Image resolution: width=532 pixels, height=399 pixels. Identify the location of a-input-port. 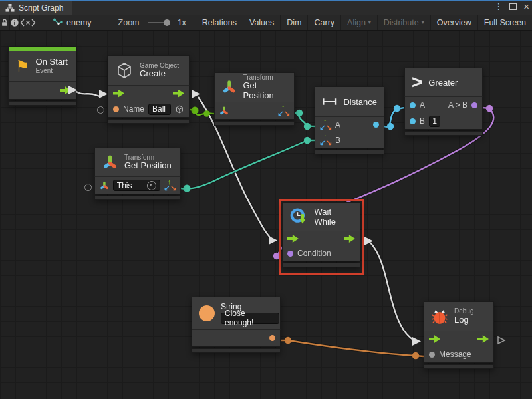
(412, 105).